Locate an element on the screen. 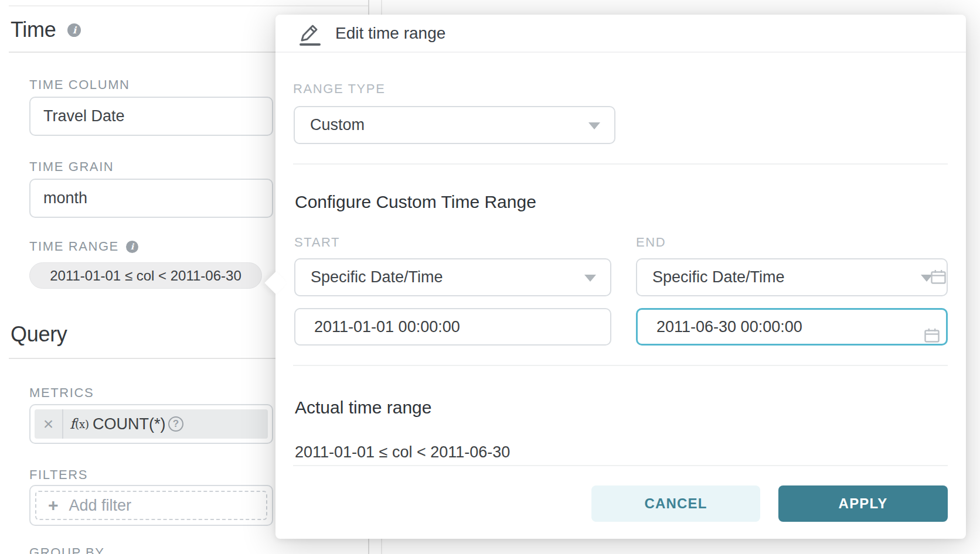  add-filter-button: + Add filter is located at coordinates (151, 505).